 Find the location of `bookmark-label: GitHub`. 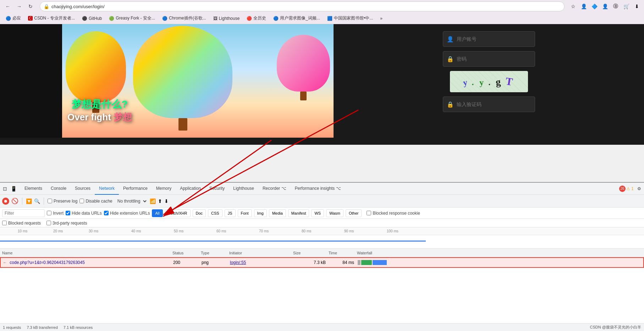

bookmark-label: GitHub is located at coordinates (95, 18).